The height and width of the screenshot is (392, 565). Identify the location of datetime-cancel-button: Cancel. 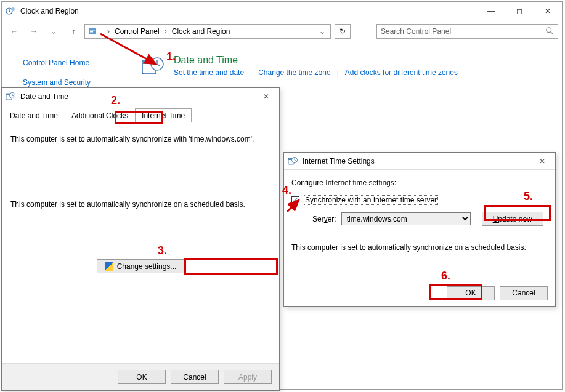
(195, 377).